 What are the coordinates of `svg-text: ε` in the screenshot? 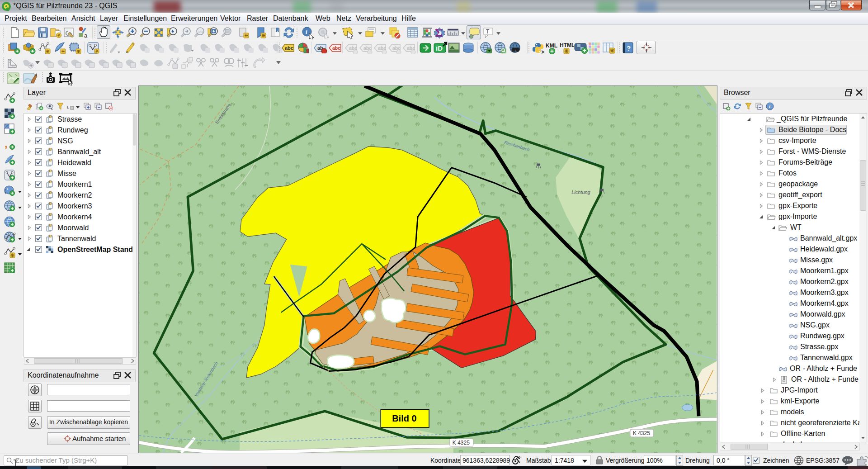 It's located at (68, 107).